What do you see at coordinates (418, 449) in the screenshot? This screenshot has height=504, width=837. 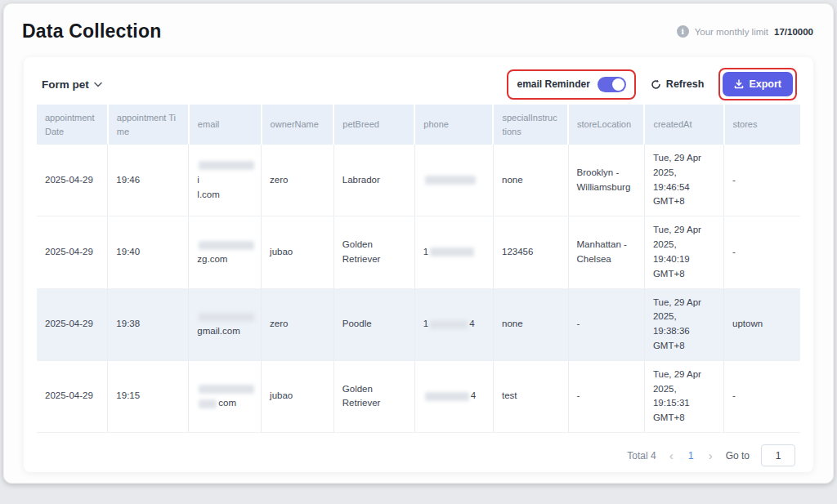 I see `pagination: Total 4 ‹ 1 › Go to` at bounding box center [418, 449].